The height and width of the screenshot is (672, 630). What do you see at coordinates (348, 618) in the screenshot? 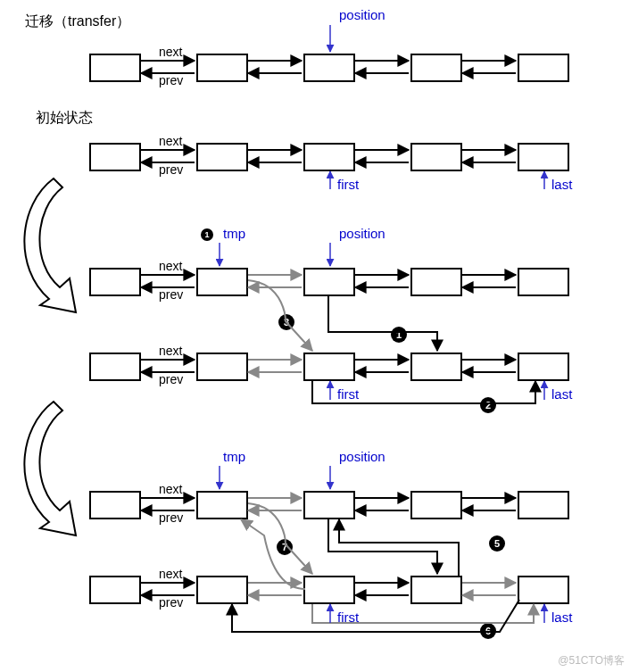
I see `label-first-3: first` at bounding box center [348, 618].